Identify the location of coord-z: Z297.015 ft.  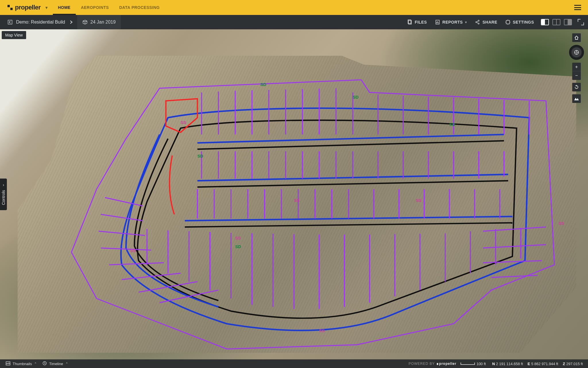
(573, 364).